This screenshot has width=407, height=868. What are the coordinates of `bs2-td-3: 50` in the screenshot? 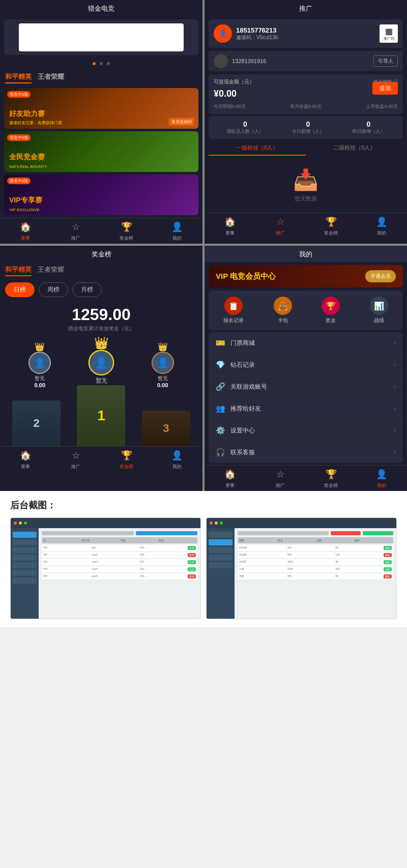 It's located at (359, 548).